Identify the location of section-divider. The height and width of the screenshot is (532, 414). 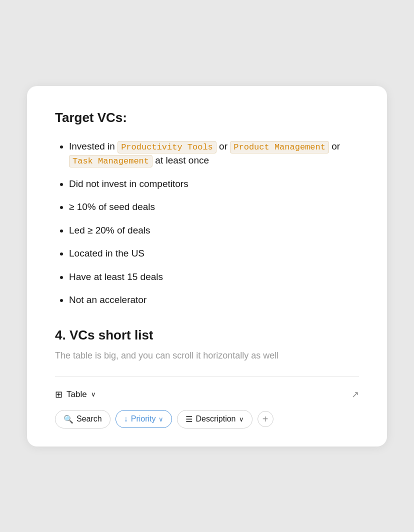
(207, 377).